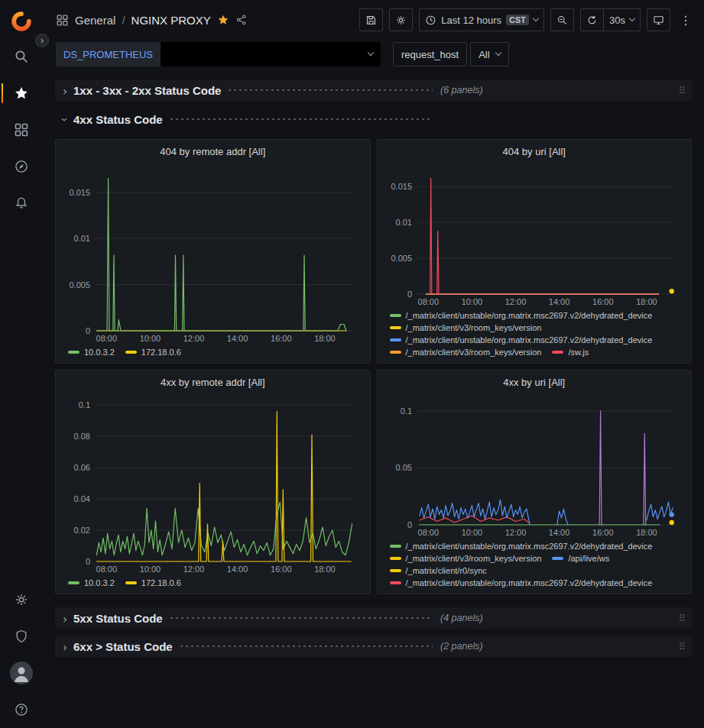  What do you see at coordinates (536, 18) in the screenshot?
I see `chevron-down-icon` at bounding box center [536, 18].